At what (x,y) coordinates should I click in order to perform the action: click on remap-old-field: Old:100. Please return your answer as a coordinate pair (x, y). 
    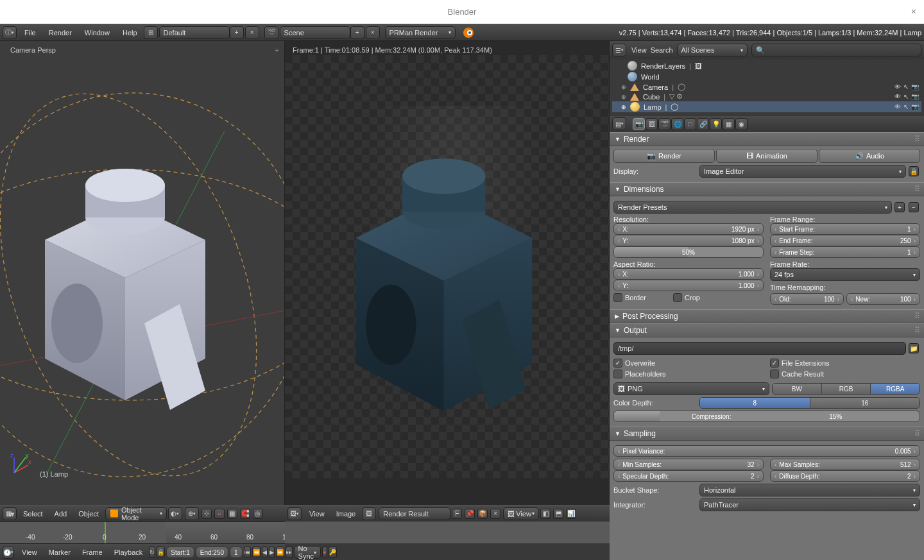
    Looking at the image, I should click on (807, 299).